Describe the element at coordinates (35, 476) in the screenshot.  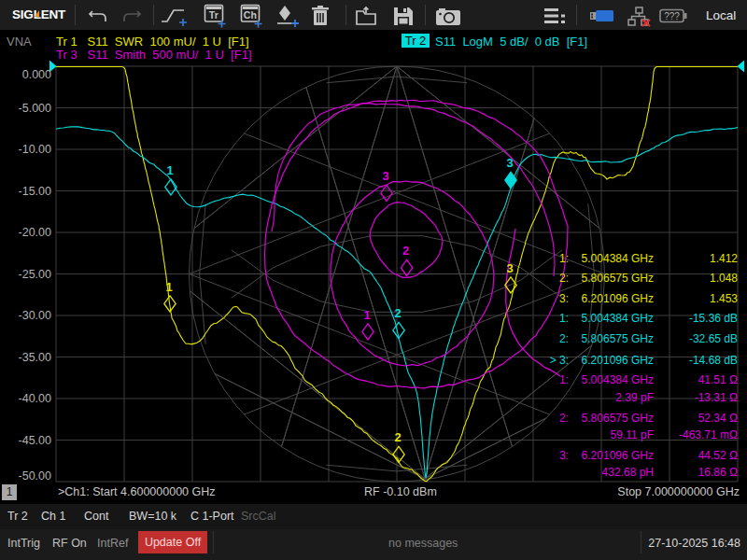
I see `svg-text: -50.00` at that location.